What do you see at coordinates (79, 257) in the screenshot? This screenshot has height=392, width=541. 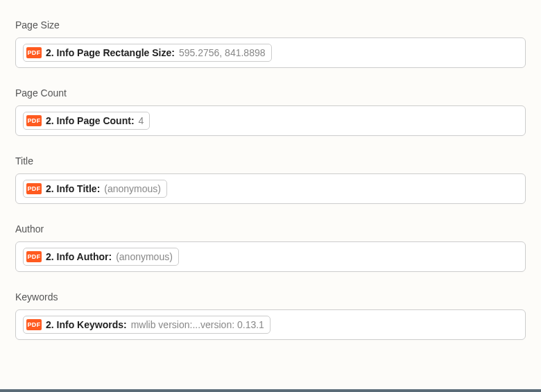 I see `pill-label: 2. Info Author:` at bounding box center [79, 257].